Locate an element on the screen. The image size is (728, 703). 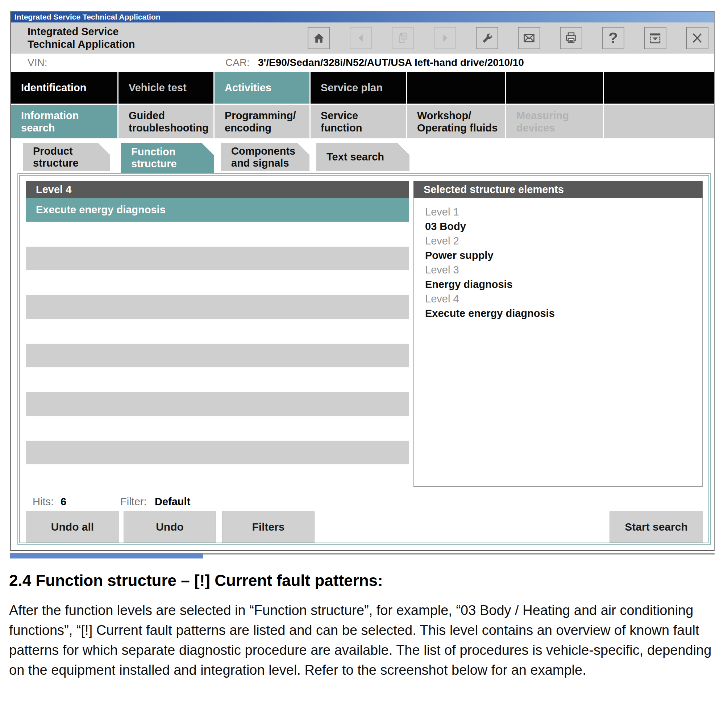
tab-workshop-operating-fluids: Workshop/Operating fluids is located at coordinates (457, 122).